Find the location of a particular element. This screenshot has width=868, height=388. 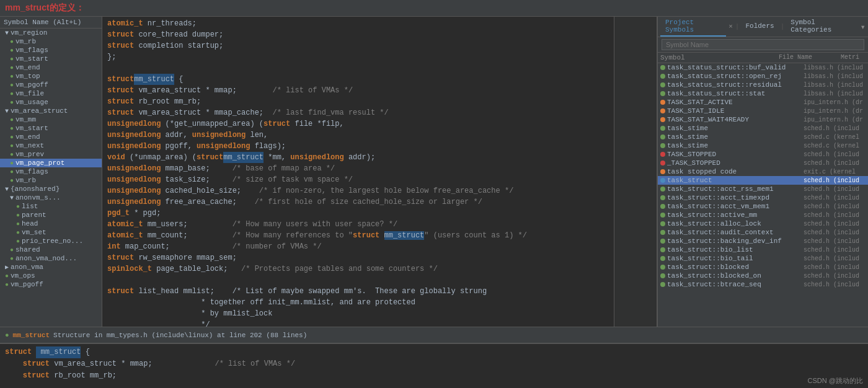

symbol-table-header: Symbol File Name Metri is located at coordinates (763, 58).